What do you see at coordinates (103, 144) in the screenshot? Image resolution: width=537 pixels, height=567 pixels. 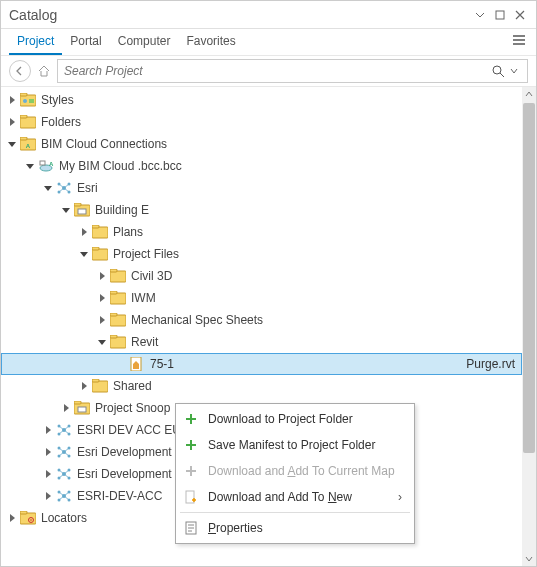 I see `tree-label: BIM Cloud Connections` at bounding box center [103, 144].